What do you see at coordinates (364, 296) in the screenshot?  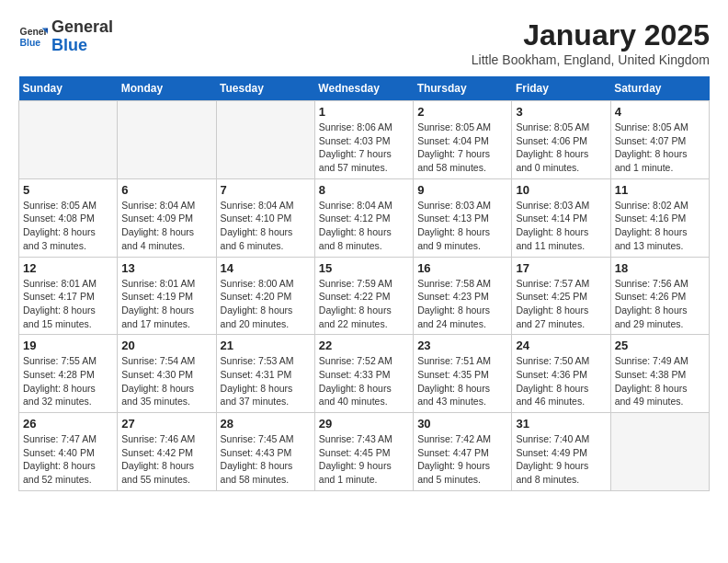 I see `calendar-week-3: 12Sunrise: 8:01 AM Sunset: 4:17 PM Dayli…` at bounding box center [364, 296].